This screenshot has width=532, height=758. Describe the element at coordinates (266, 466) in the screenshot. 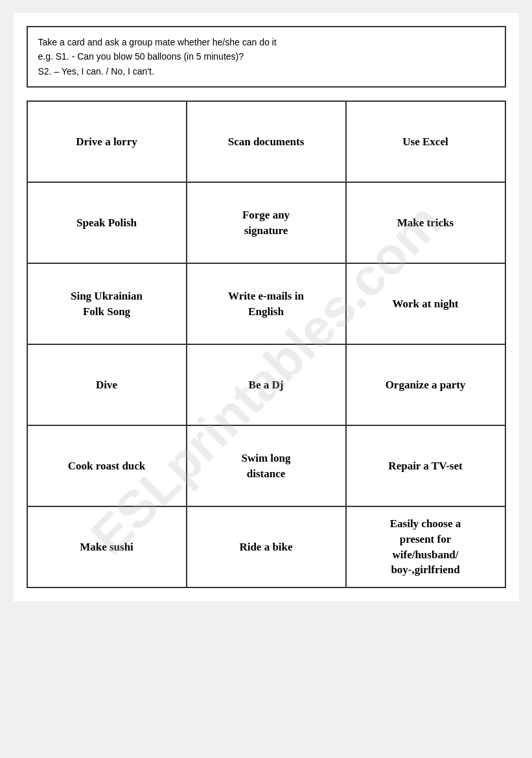

I see `table-row: Cook roast duckSwim longdistanceRepair a…` at that location.